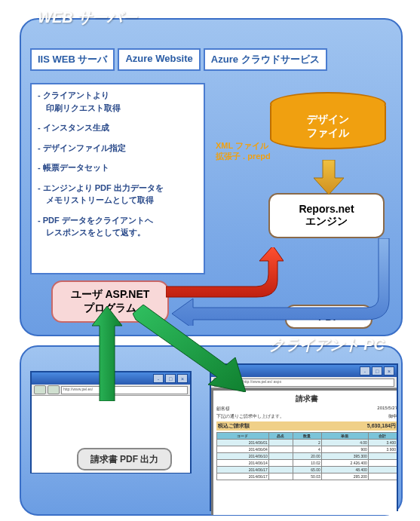 This screenshot has height=521, width=420. What do you see at coordinates (326, 216) in the screenshot?
I see `engine-box: Repors.net エンジン` at bounding box center [326, 216].